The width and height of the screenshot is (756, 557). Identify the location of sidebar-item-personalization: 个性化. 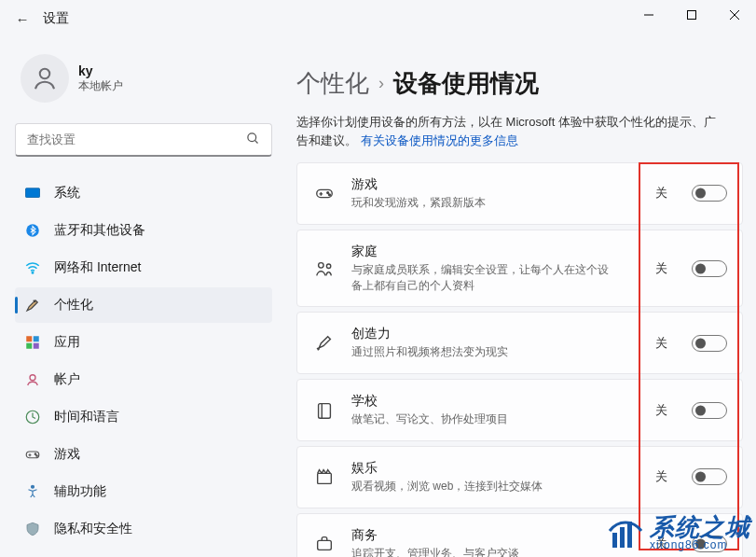
(144, 305).